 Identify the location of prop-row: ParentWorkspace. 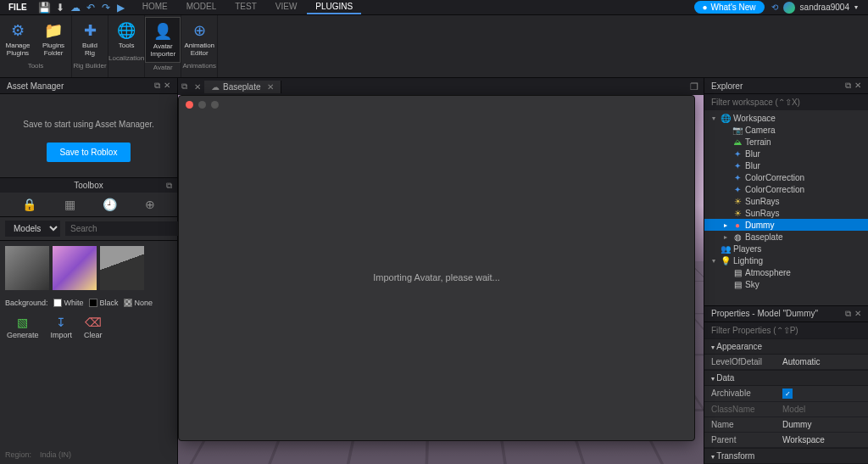
(787, 440).